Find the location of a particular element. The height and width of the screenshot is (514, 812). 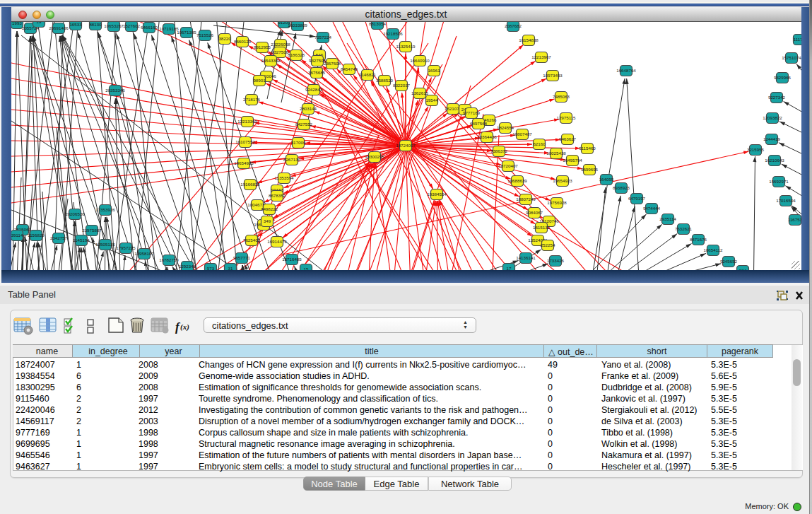

svg-text: 6466160 is located at coordinates (150, 27).